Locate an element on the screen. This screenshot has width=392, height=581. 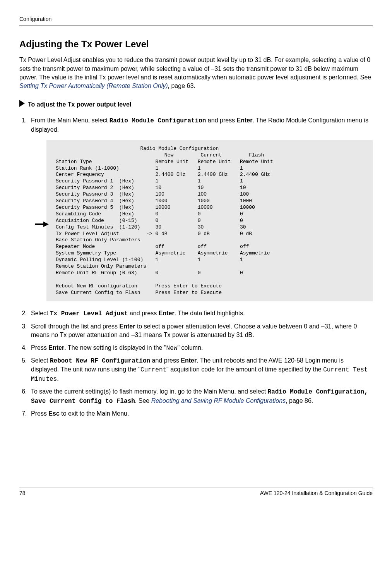
step-text: " column. is located at coordinates (190, 348).